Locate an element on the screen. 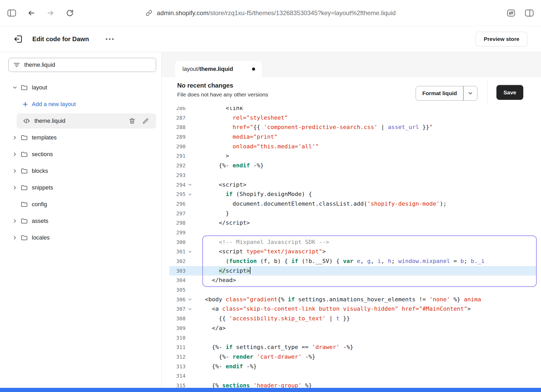 The image size is (541, 392). line-number: 287 is located at coordinates (174, 118).